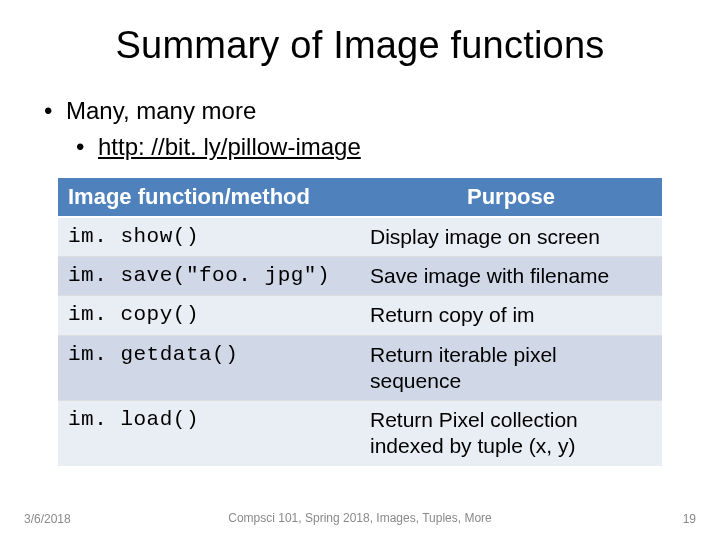  What do you see at coordinates (209, 198) in the screenshot?
I see `th-function: Image function/method` at bounding box center [209, 198].